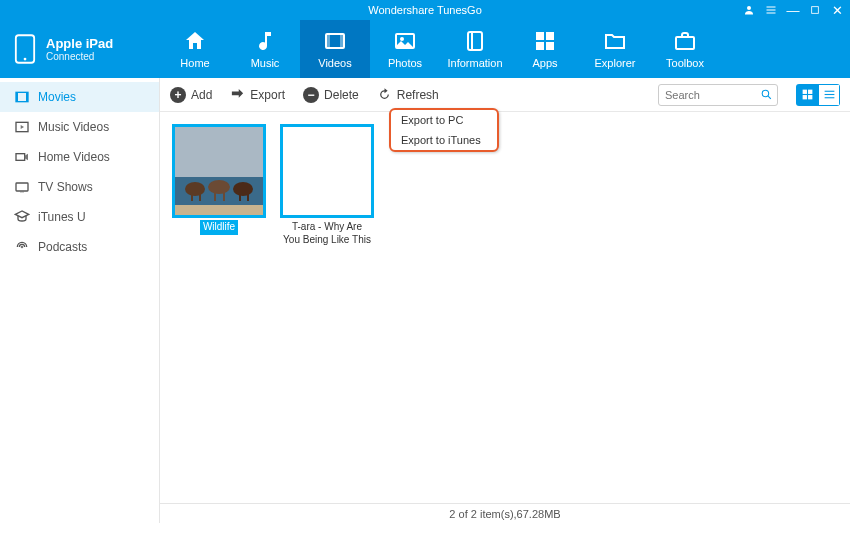  I want to click on sidebar-item-movies: Movies, so click(80, 97).